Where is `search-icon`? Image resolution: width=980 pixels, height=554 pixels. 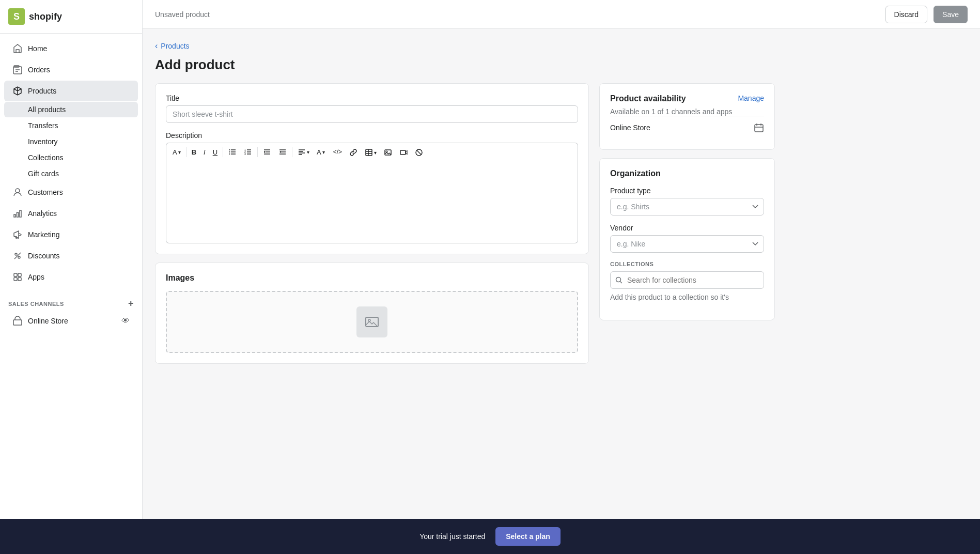
search-icon is located at coordinates (619, 280).